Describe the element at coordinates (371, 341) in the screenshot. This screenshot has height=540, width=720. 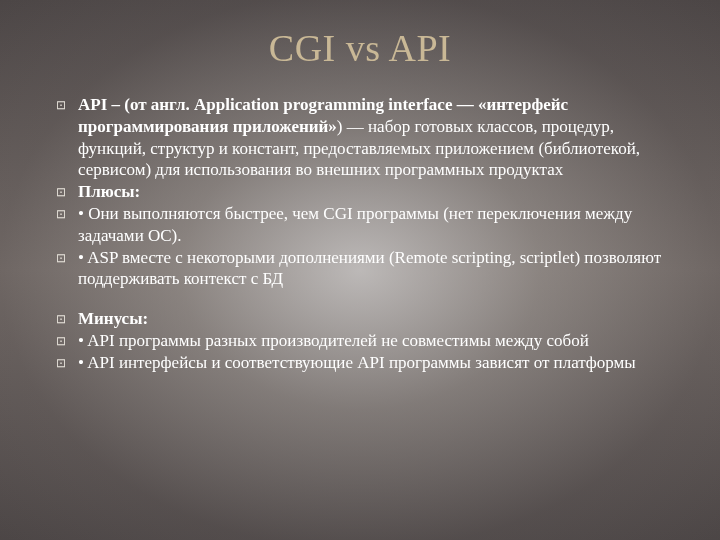
I see `list-text: • API программы разных производителей не…` at that location.